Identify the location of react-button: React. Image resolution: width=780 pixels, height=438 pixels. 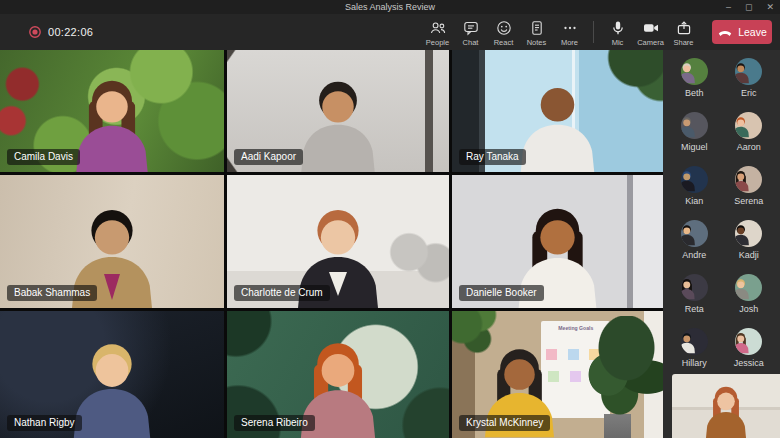
(504, 32).